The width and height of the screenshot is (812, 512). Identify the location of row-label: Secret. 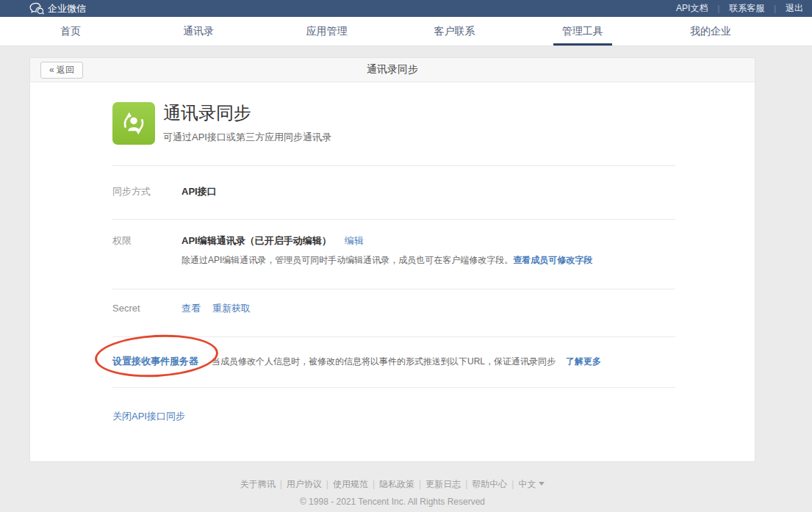
(147, 309).